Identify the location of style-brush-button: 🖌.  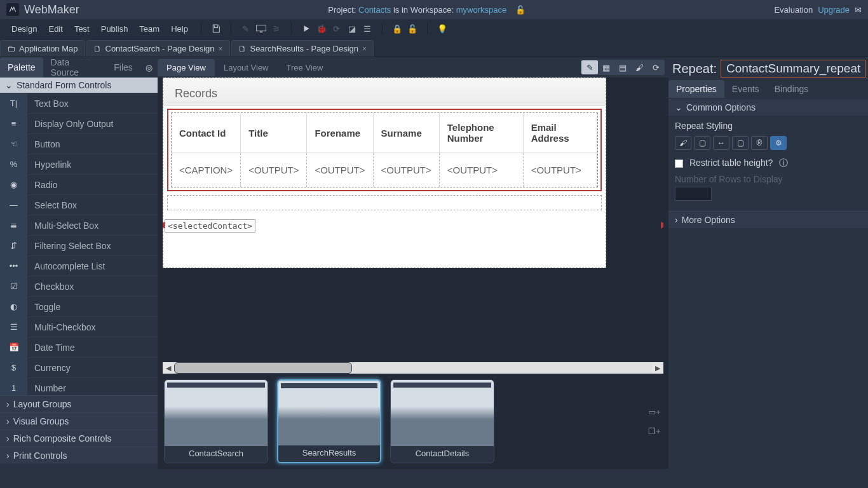
(683, 143).